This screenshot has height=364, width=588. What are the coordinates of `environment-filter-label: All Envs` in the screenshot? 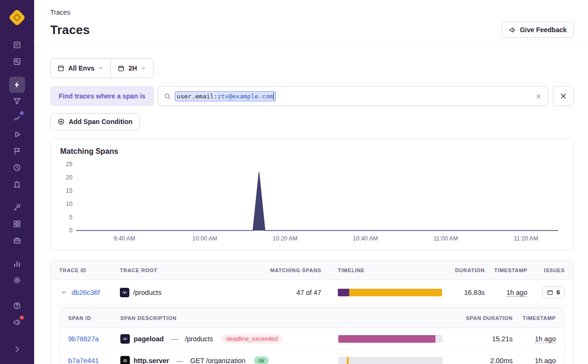 It's located at (81, 68).